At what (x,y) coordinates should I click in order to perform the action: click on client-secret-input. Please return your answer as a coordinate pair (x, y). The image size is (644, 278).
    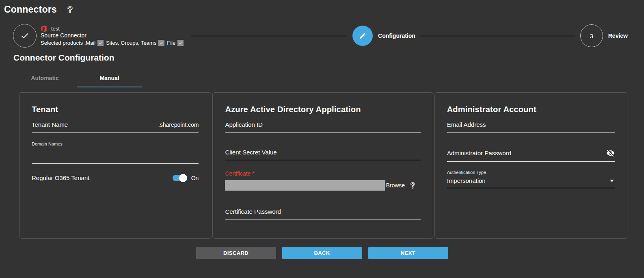
    Looking at the image, I should click on (322, 152).